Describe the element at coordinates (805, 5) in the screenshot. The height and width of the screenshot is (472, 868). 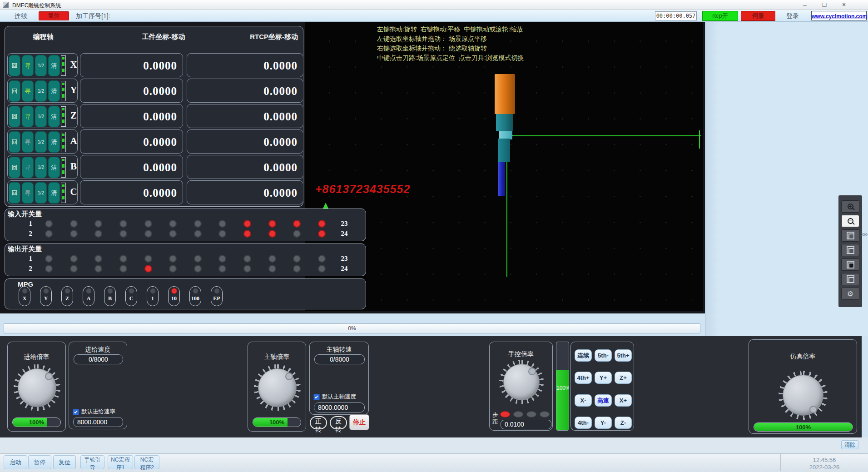
I see `minimize-button: –` at that location.